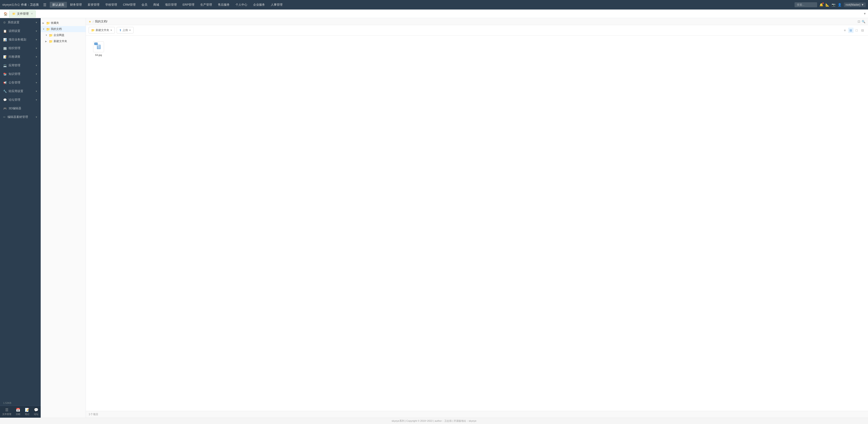  Describe the element at coordinates (90, 22) in the screenshot. I see `favorite-star-icon: ★` at that location.